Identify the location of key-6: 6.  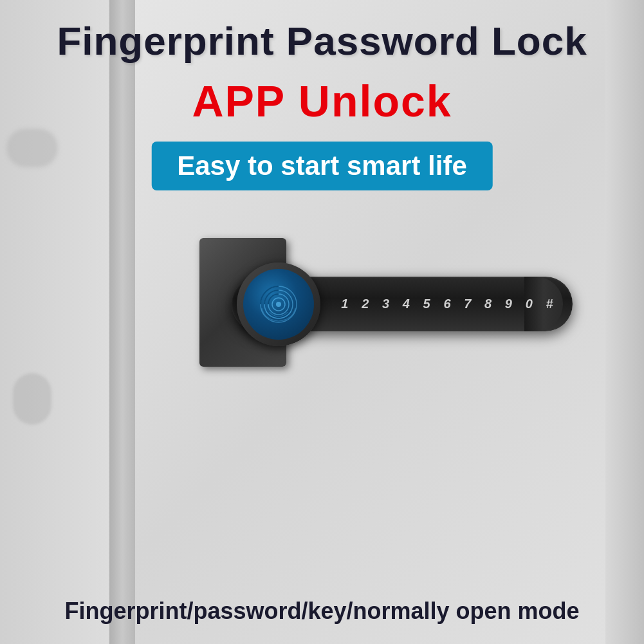
(446, 304).